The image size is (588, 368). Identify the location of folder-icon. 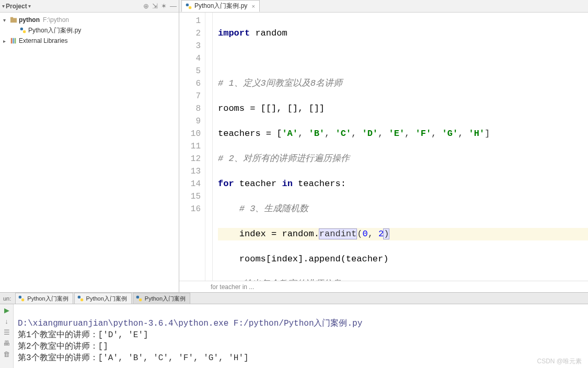
(14, 20).